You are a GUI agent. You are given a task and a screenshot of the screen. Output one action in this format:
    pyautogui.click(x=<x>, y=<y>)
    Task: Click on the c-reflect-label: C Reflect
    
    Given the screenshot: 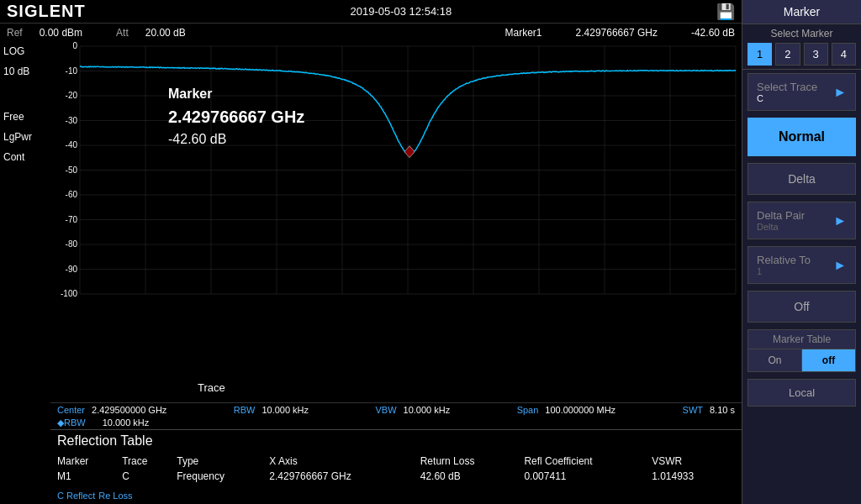 What is the action you would take?
    pyautogui.click(x=76, y=496)
    